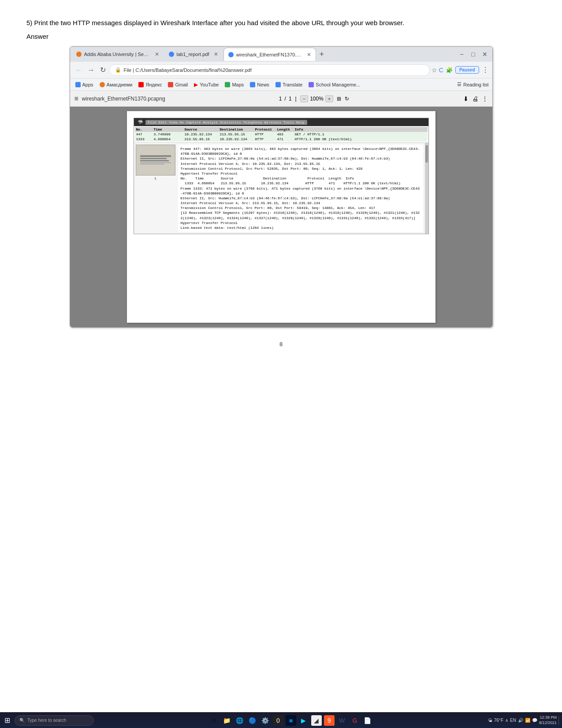  I want to click on pkt-no-447: 447, so click(145, 134).